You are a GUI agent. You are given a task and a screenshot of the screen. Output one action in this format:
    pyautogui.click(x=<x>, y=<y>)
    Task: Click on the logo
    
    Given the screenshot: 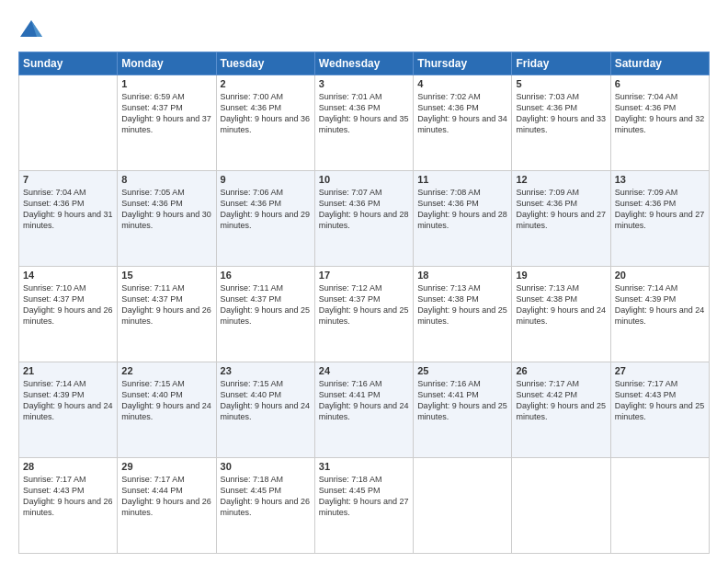 What is the action you would take?
    pyautogui.click(x=33, y=29)
    